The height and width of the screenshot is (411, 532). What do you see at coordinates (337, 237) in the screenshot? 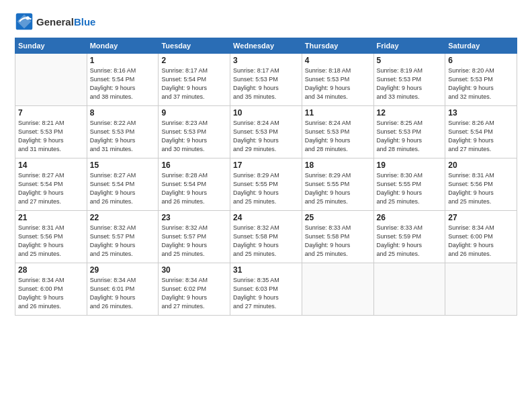
I see `calendar-cell: 25Sunrise: 8:33 AM Sunset: 5:58 PM Dayli…` at bounding box center [337, 237].